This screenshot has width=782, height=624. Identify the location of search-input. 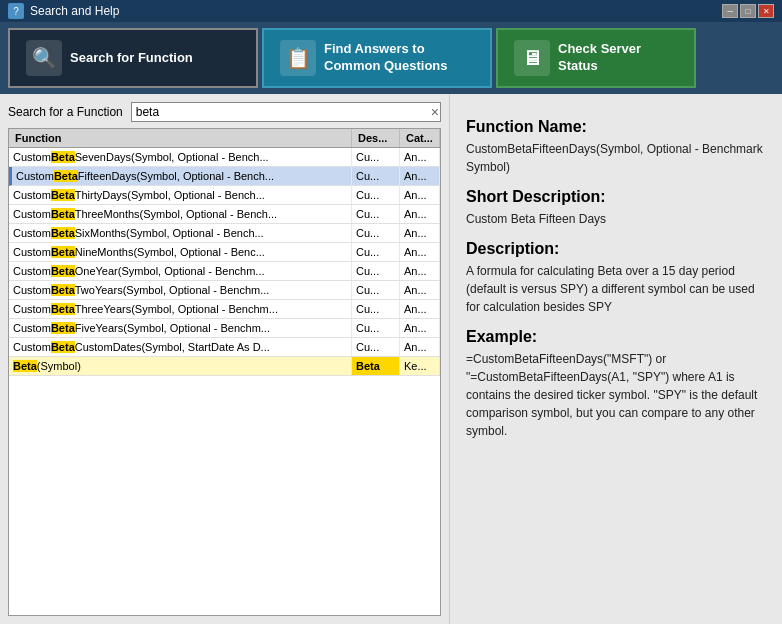
(286, 112).